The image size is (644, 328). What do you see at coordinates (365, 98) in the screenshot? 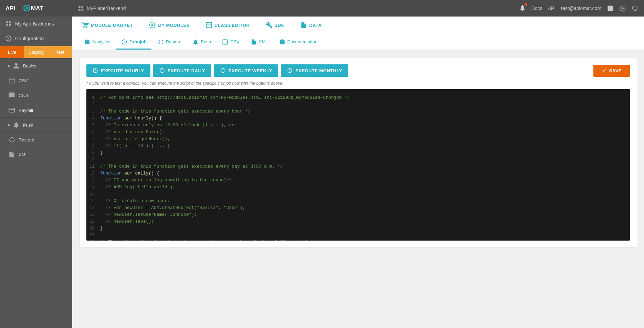
I see `line-content: /* For more info see http://docs.apiomat…` at bounding box center [365, 98].